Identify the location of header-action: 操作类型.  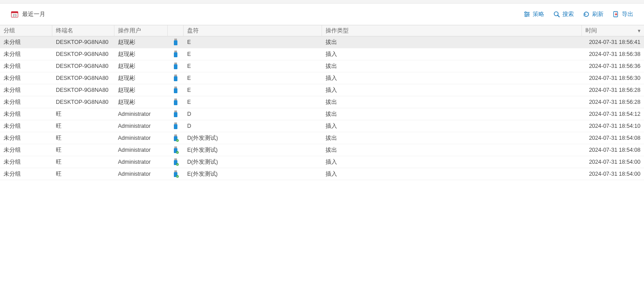
(452, 31).